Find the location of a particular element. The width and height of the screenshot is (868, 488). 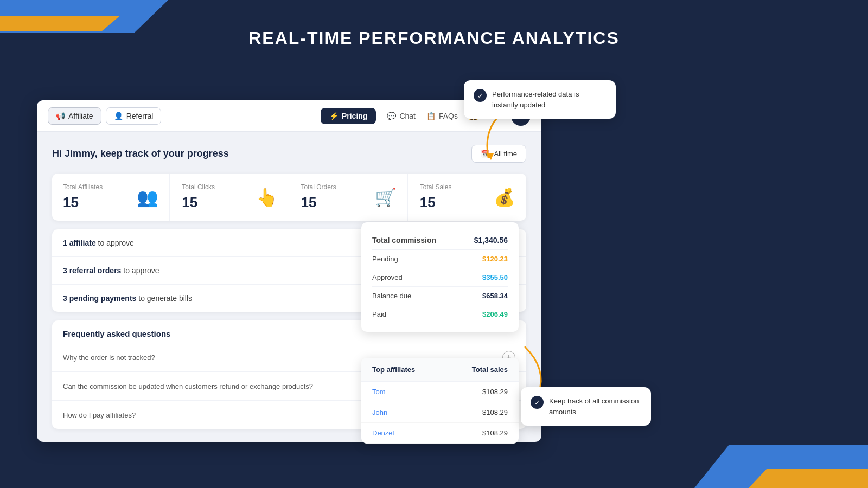

stat-orders-label: Total Orders is located at coordinates (319, 187).